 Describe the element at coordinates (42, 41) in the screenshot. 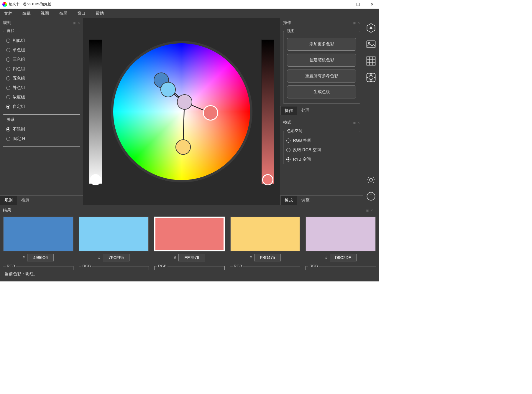

I see `harmony-option: 相似组` at that location.